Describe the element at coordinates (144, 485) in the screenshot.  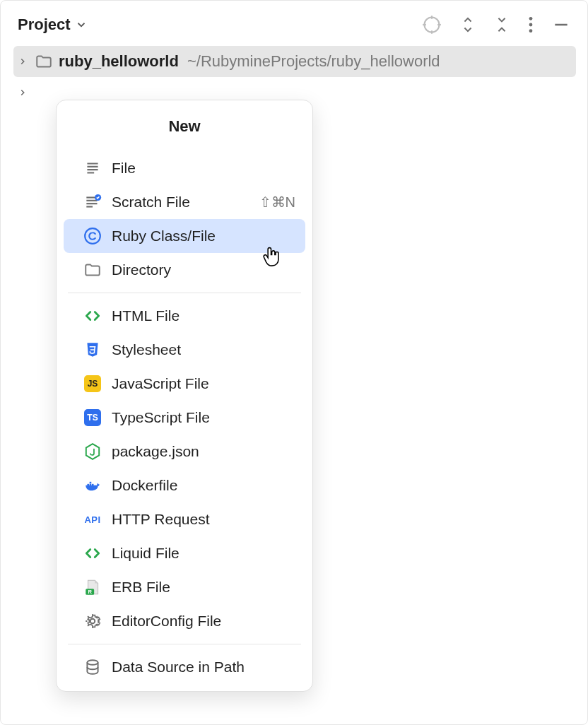
I see `menu-item-label: Dockerfile` at that location.